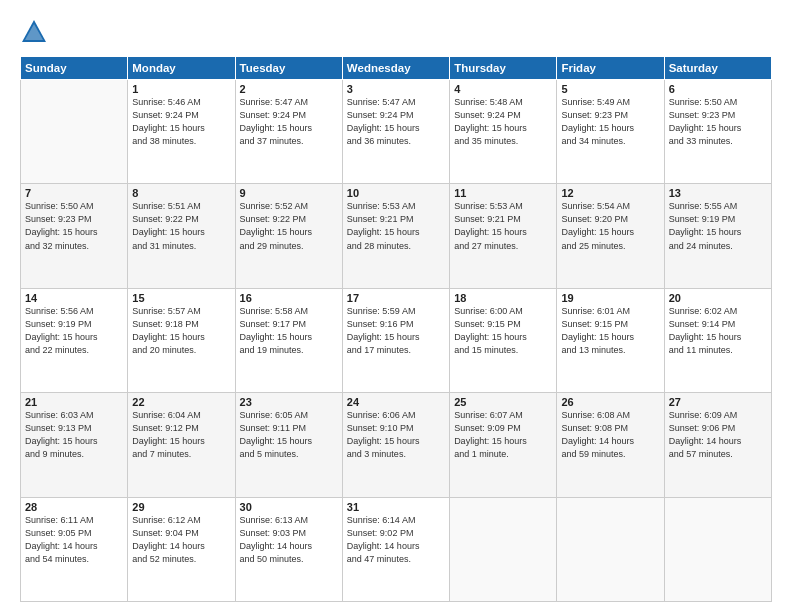 Image resolution: width=792 pixels, height=612 pixels. Describe the element at coordinates (718, 445) in the screenshot. I see `calendar-cell: 27Sunrise: 6:09 AM Sunset: 9:06 PM Dayli…` at that location.